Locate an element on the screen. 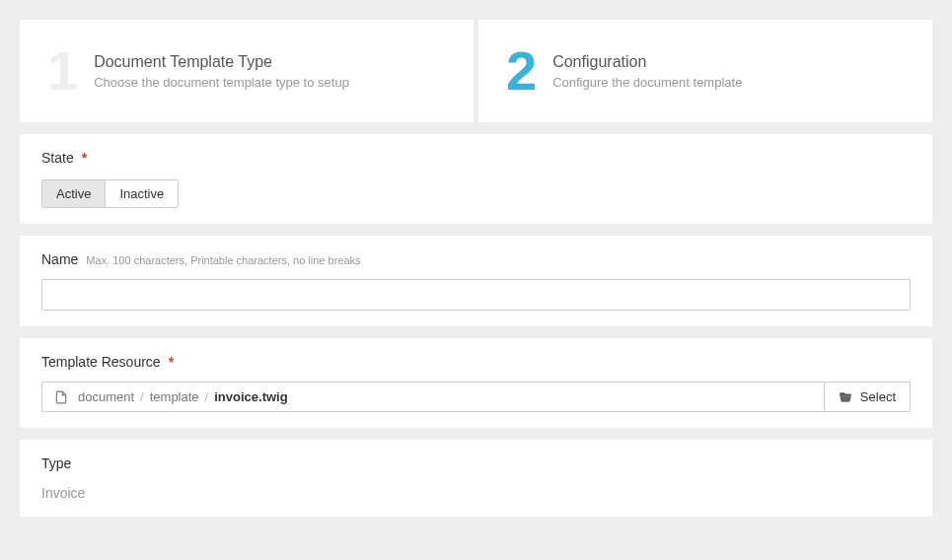  file-icon is located at coordinates (61, 397).